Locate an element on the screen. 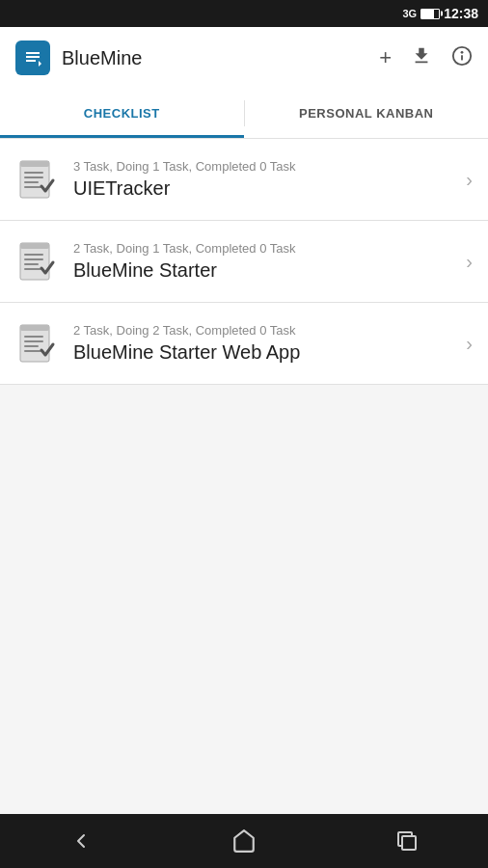 This screenshot has height=868, width=488. nav-bar is located at coordinates (244, 841).